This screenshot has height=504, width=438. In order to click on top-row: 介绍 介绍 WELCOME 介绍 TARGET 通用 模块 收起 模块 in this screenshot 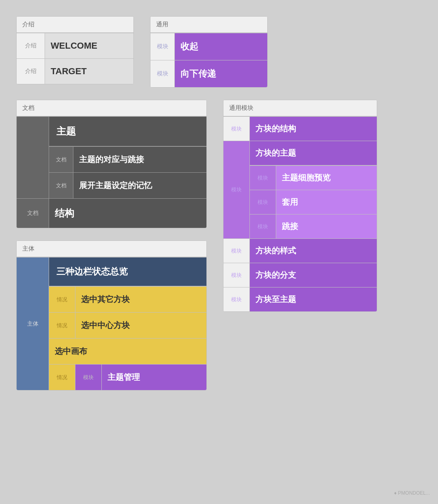, I will do `click(219, 52)`.